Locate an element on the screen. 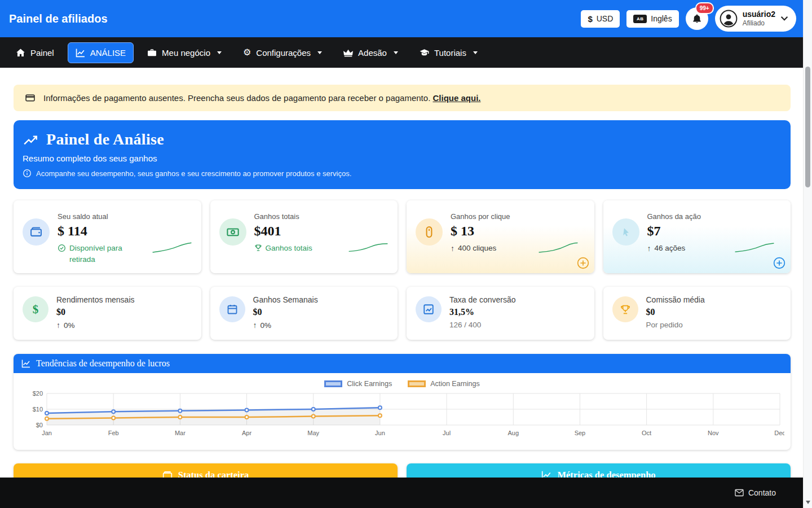 This screenshot has height=508, width=812. legend-action-earnings: Action Earnings is located at coordinates (444, 384).